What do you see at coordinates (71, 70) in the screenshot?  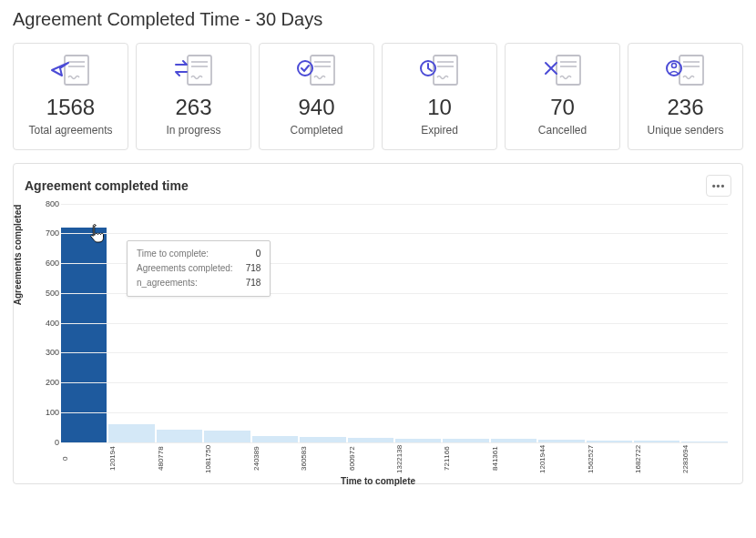 I see `send-doc-icon` at bounding box center [71, 70].